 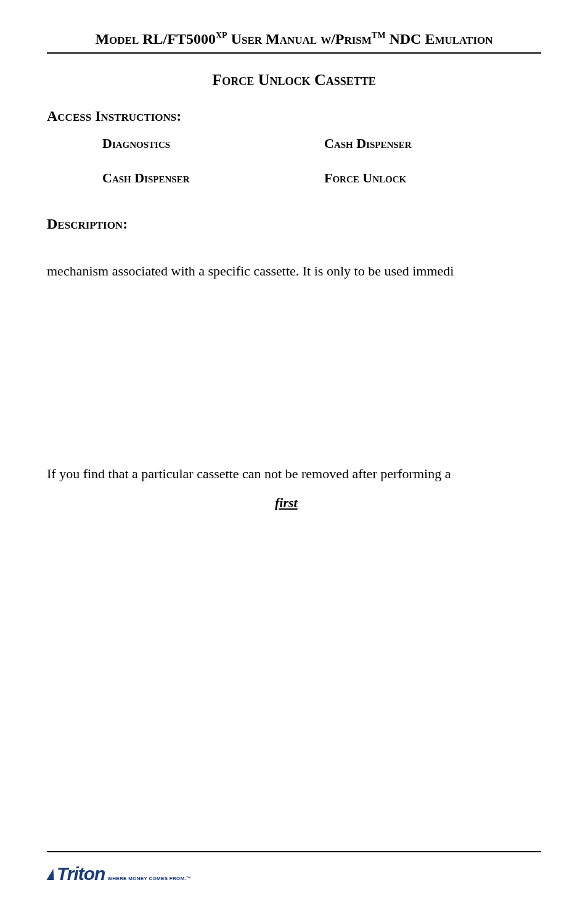 I want to click on header-title-sup1: XP, so click(x=222, y=36).